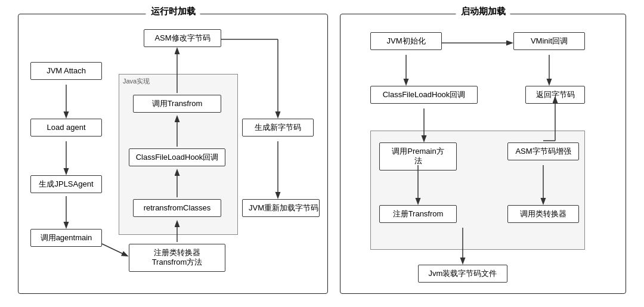 The height and width of the screenshot is (307, 644). What do you see at coordinates (177, 258) in the screenshot?
I see `register-transformer-box: 注册类转换器Transfrom方法` at bounding box center [177, 258].